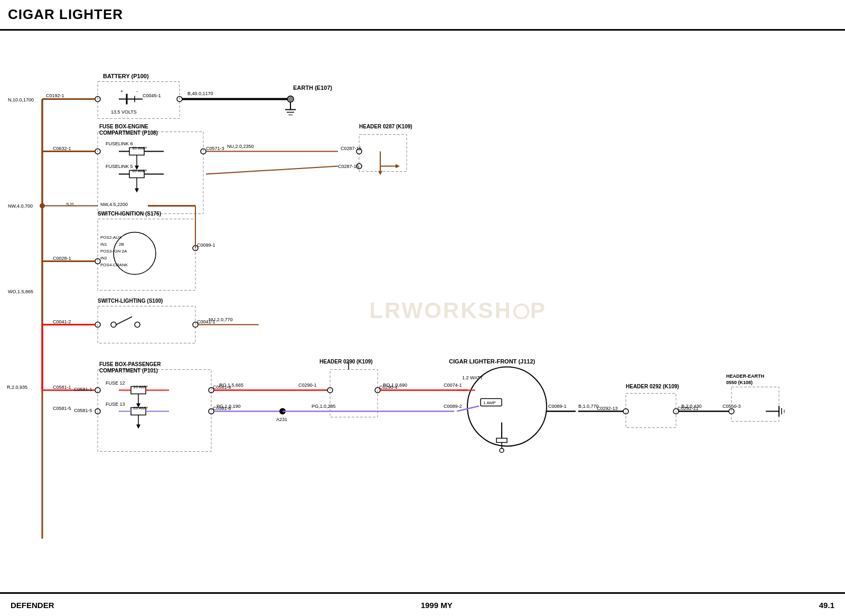 This screenshot has width=845, height=616. Describe the element at coordinates (490, 403) in the screenshot. I see `svg-text: 1 AMP` at that location.